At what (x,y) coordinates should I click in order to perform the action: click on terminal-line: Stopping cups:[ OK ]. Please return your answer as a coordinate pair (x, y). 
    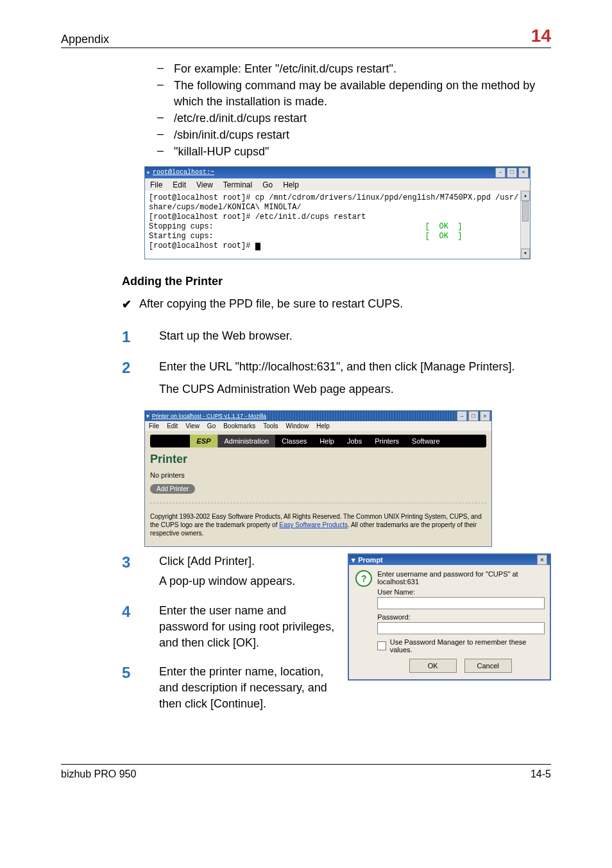
    Looking at the image, I should click on (337, 227).